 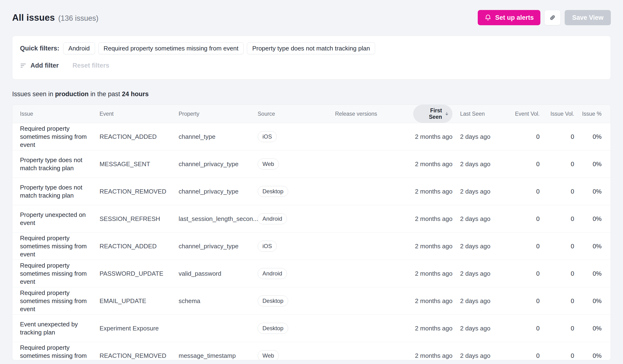 What do you see at coordinates (312, 219) in the screenshot?
I see `table-row: Property unexpected on eventSESSION_REFR…` at bounding box center [312, 219].